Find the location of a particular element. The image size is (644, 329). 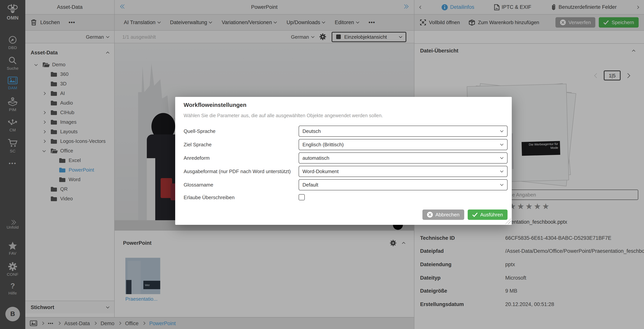

confirm-label: Ausführen is located at coordinates (492, 215).